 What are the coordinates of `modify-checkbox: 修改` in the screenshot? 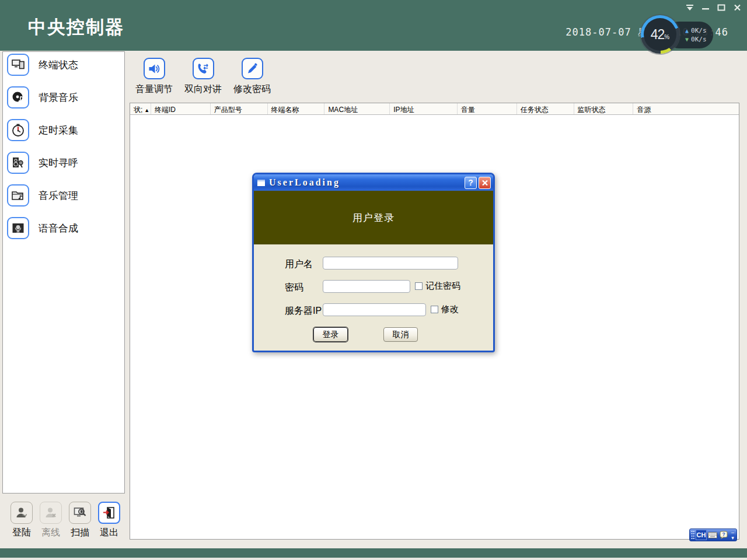 It's located at (445, 309).